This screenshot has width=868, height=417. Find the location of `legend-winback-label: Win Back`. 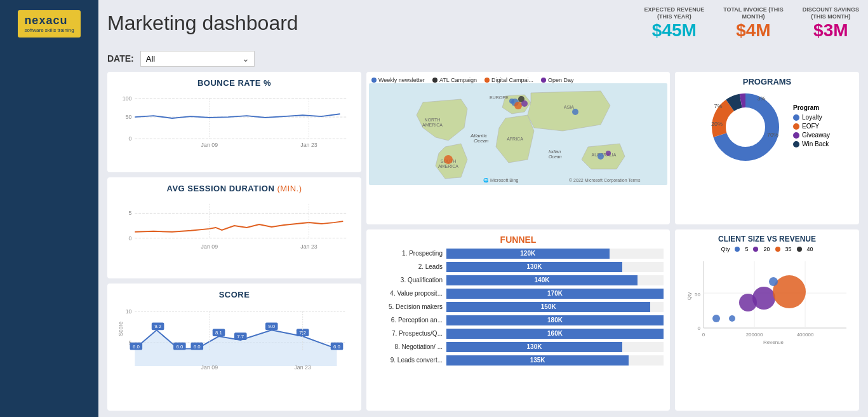

legend-winback-label: Win Back is located at coordinates (815, 144).